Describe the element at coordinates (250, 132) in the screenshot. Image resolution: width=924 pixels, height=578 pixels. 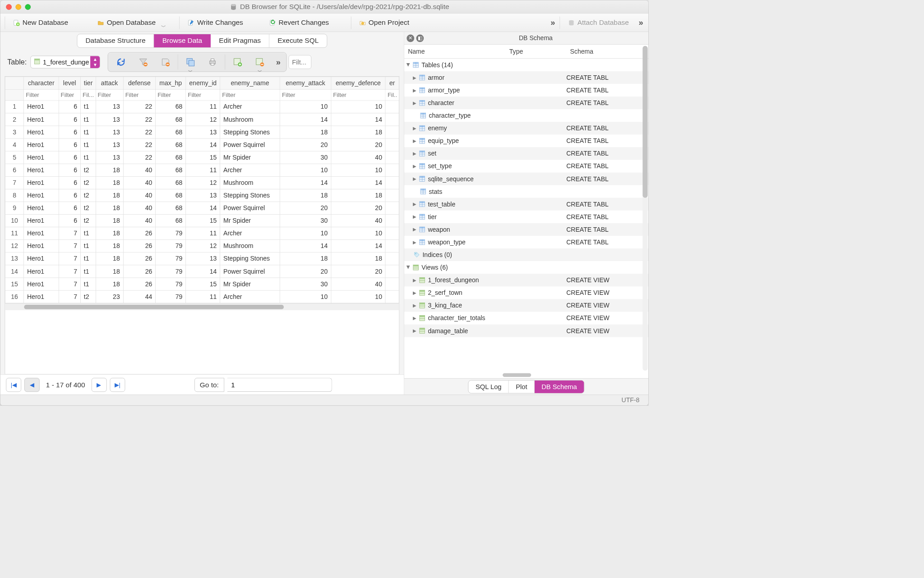
I see `cell: Stepping Stones` at that location.